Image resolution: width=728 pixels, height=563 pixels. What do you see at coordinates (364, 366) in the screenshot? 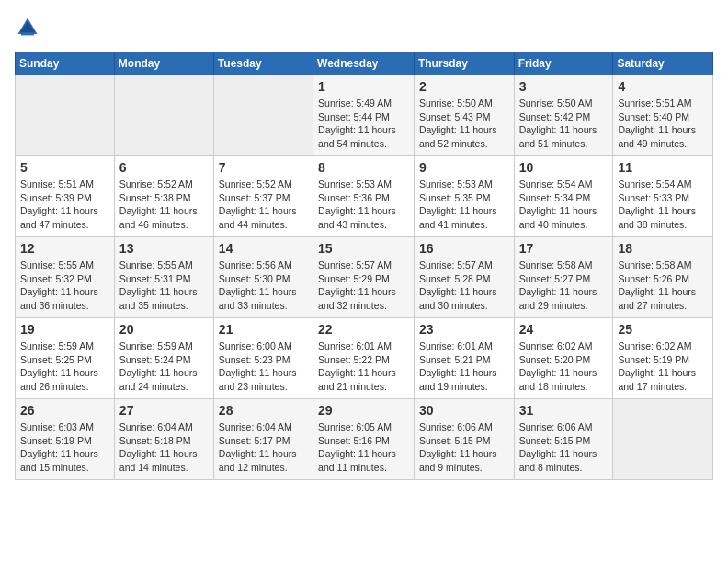
I see `day-info: Sunrise: 6:01 AM Sunset: 5:22 PM Dayligh…` at bounding box center [364, 366].